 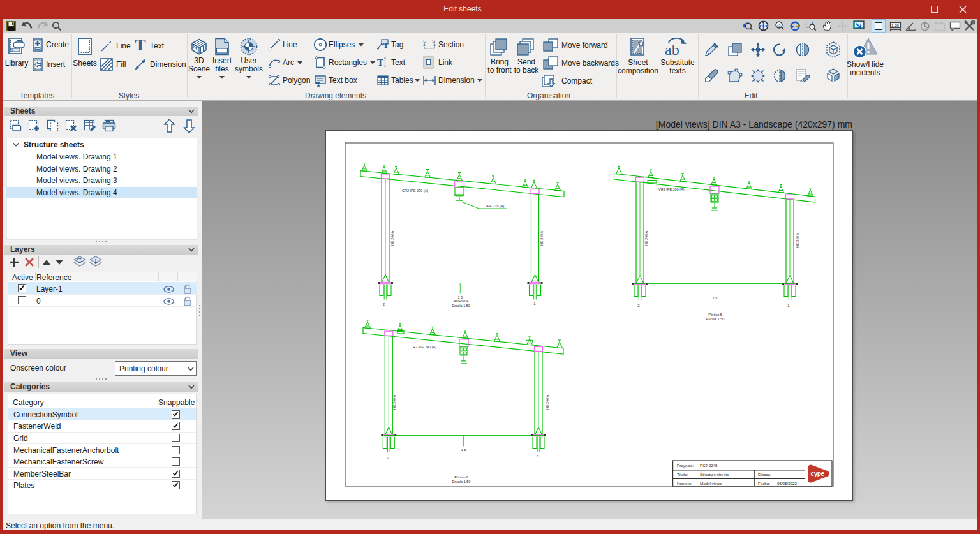 What do you see at coordinates (715, 315) in the screenshot?
I see `svg-text: Pórtico 5` at bounding box center [715, 315].